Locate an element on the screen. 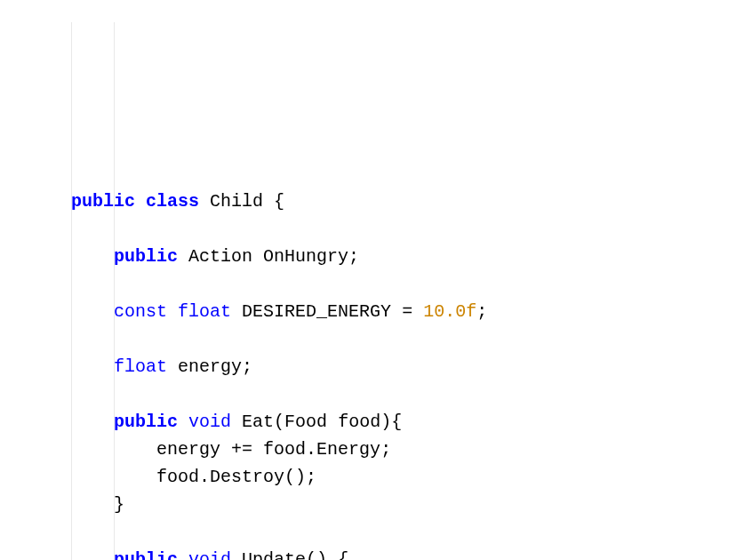 This screenshot has height=560, width=736. line: float energy; is located at coordinates (162, 366).